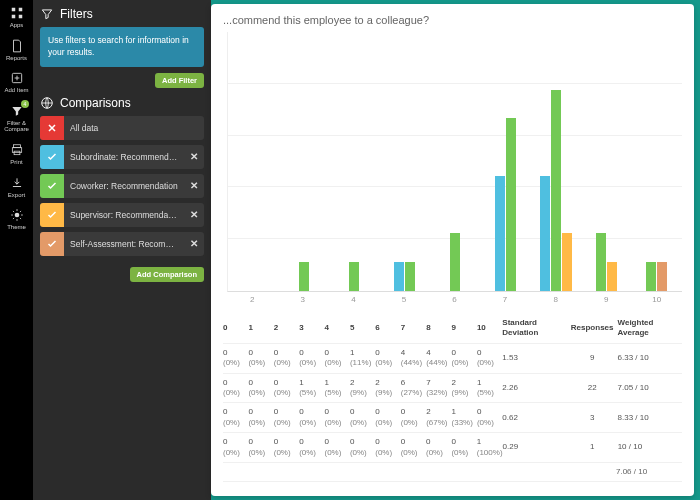 This screenshot has width=700, height=500. I want to click on filters-title: Filters, so click(76, 14).